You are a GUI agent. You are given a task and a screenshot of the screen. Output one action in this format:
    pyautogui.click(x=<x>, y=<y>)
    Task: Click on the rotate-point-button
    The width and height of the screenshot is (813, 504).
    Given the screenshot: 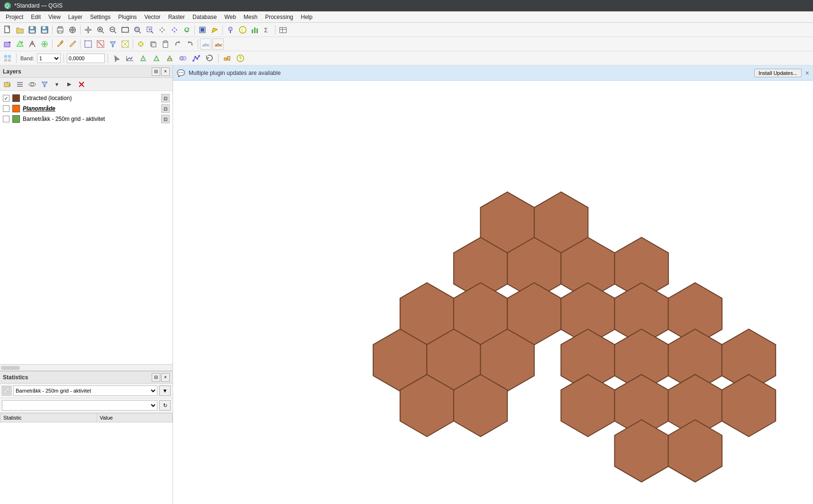 What is the action you would take?
    pyautogui.click(x=210, y=58)
    